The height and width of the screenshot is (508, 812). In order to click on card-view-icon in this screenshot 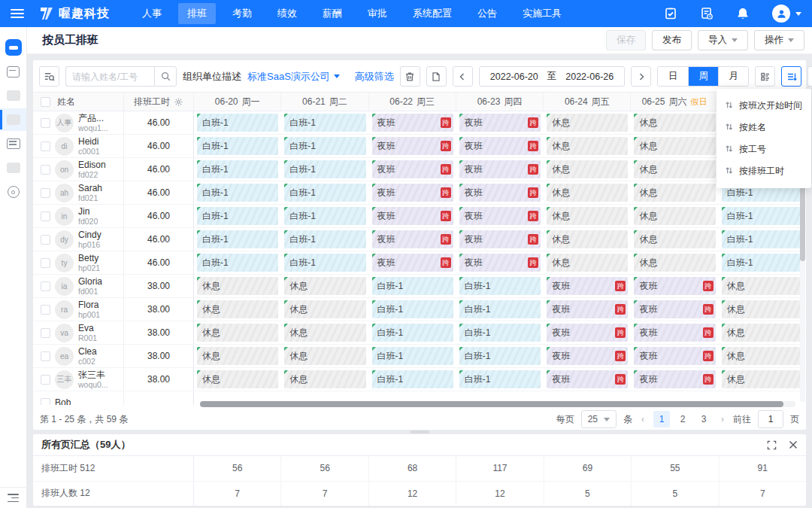, I will do `click(765, 77)`.